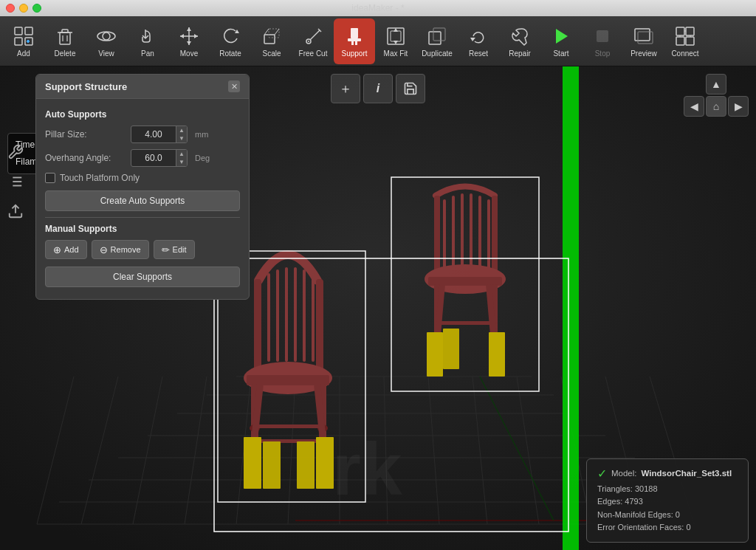  What do you see at coordinates (16, 211) in the screenshot?
I see `sidebar-upload-button` at bounding box center [16, 211].